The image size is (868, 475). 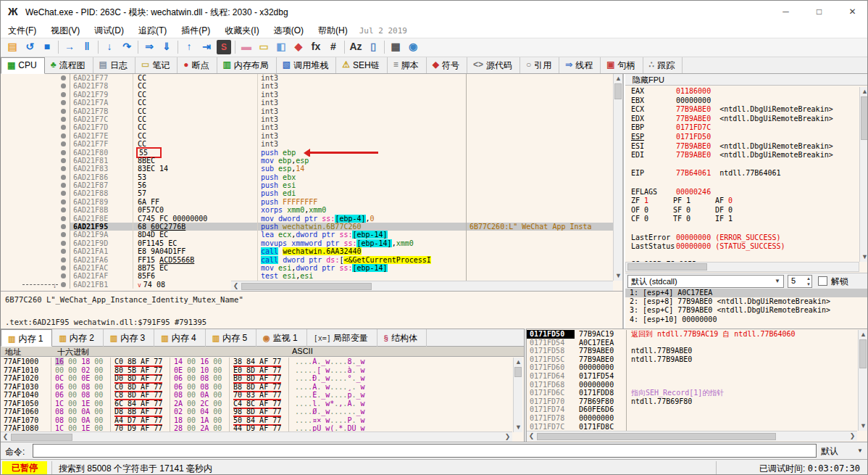 What do you see at coordinates (692, 418) in the screenshot?
I see `stack-row: 0171FD7800000000` at bounding box center [692, 418].